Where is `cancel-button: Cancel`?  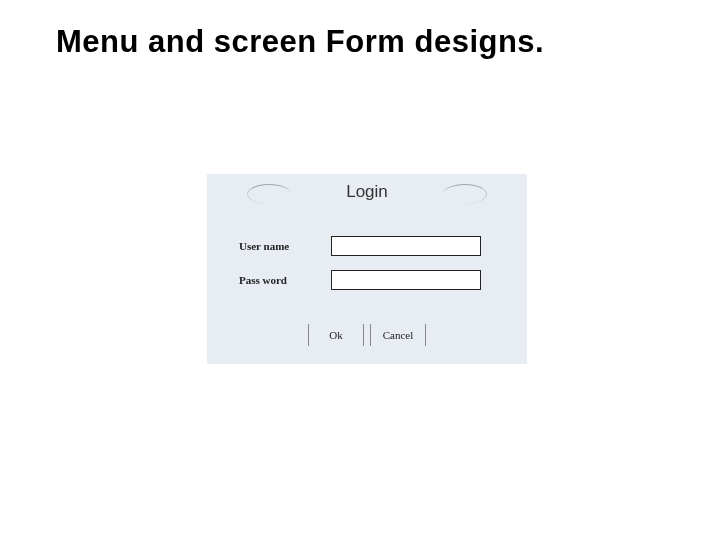
cancel-button: Cancel is located at coordinates (398, 335).